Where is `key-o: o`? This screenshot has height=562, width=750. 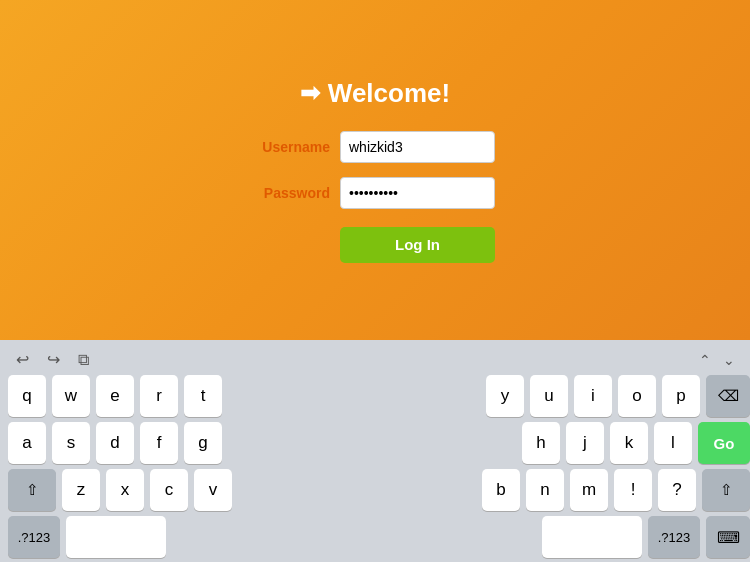
key-o: o is located at coordinates (637, 396).